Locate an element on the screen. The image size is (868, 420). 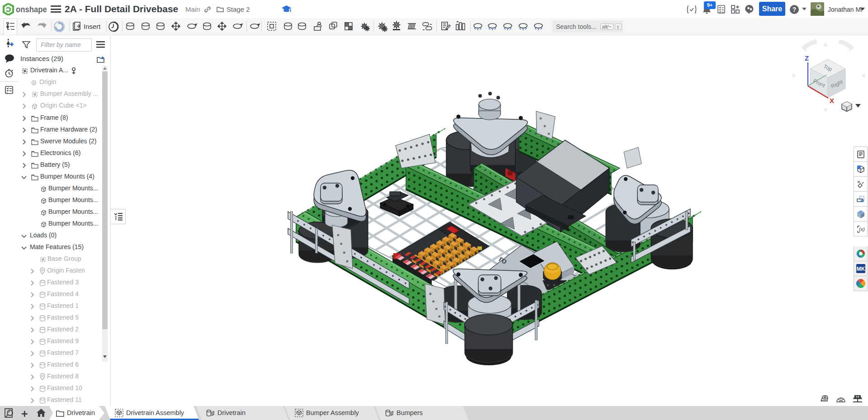
svg-text: MK is located at coordinates (861, 269).